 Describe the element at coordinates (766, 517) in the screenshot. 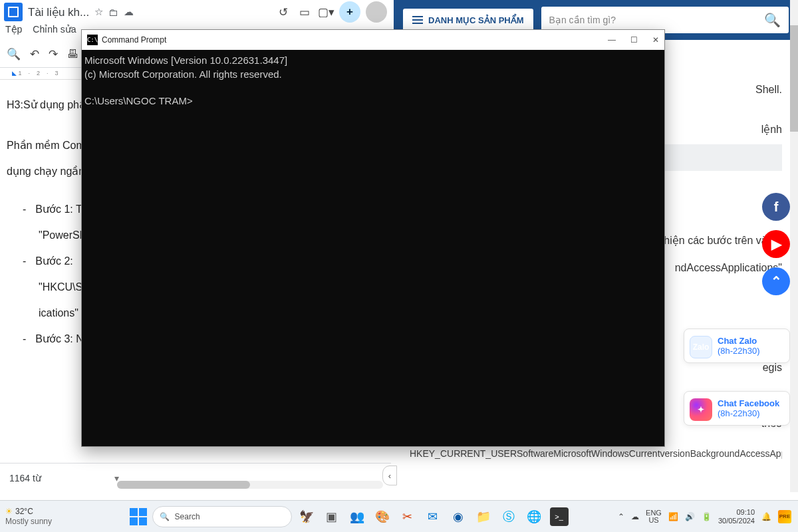

I see `notification-icon: 🔔` at that location.